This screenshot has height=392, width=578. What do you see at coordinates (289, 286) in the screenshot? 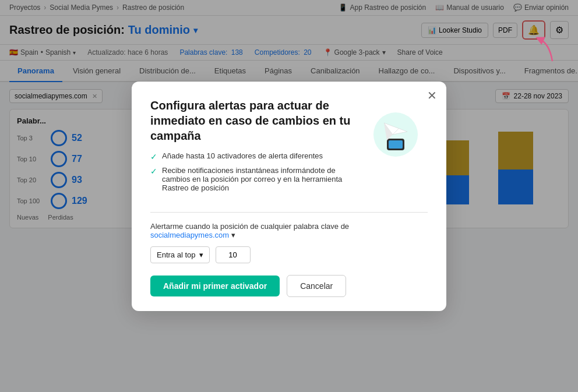
I see `modal-actions: Añadir mi primer activador Cancelar` at bounding box center [289, 286].